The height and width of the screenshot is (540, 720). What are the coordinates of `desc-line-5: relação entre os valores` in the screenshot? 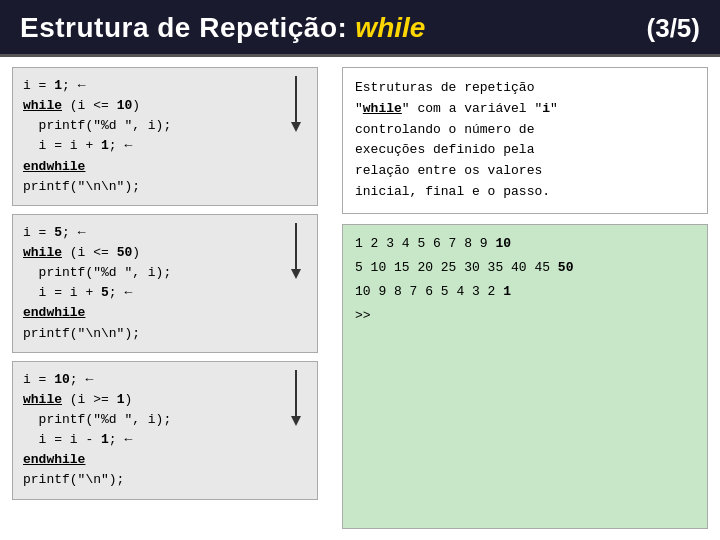 It's located at (525, 172).